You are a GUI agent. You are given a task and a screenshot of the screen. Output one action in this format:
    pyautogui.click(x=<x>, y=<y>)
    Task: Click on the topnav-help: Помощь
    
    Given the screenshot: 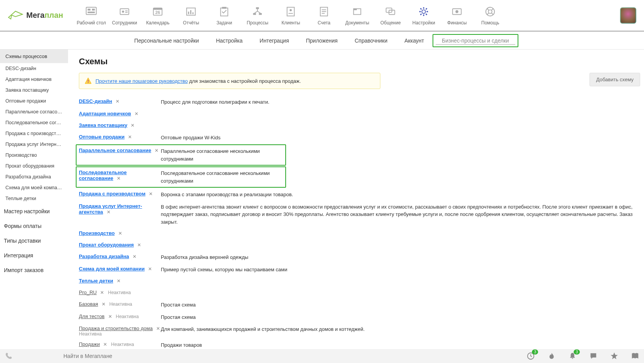 What is the action you would take?
    pyautogui.click(x=490, y=15)
    